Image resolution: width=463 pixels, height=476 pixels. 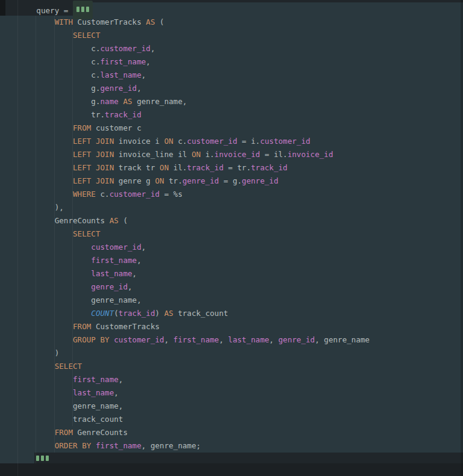 What do you see at coordinates (153, 154) in the screenshot?
I see `code-token-default-text: invoice_line il` at bounding box center [153, 154].